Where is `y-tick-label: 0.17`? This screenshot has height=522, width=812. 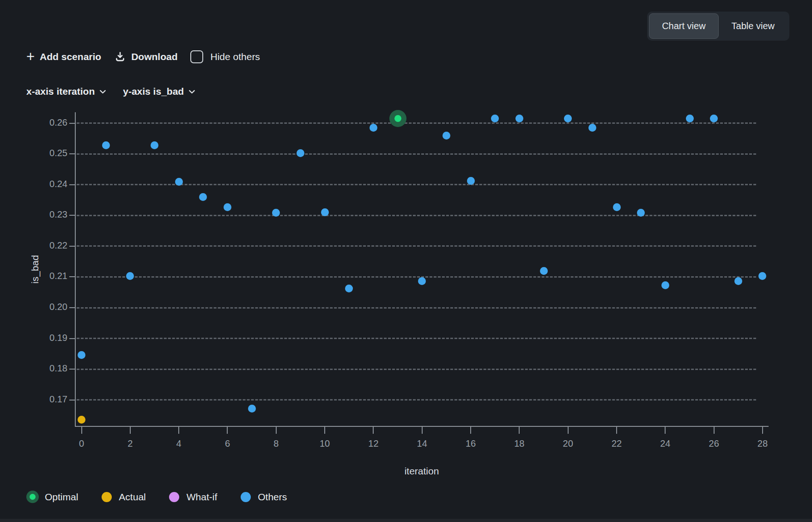 y-tick-label: 0.17 is located at coordinates (47, 399).